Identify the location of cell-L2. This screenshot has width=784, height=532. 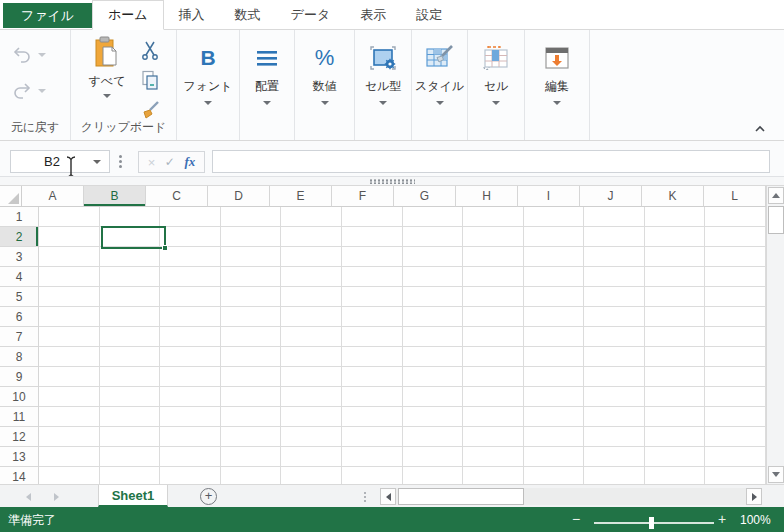
(736, 237).